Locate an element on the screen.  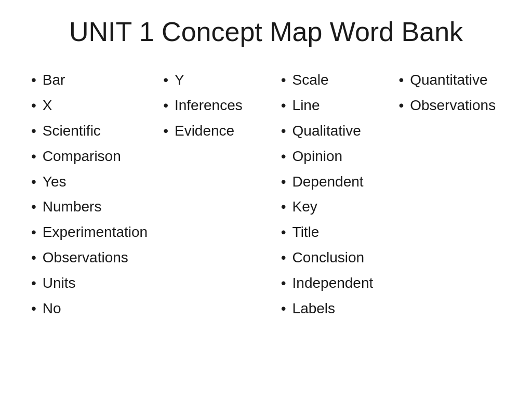
word-label: Line is located at coordinates (307, 106).